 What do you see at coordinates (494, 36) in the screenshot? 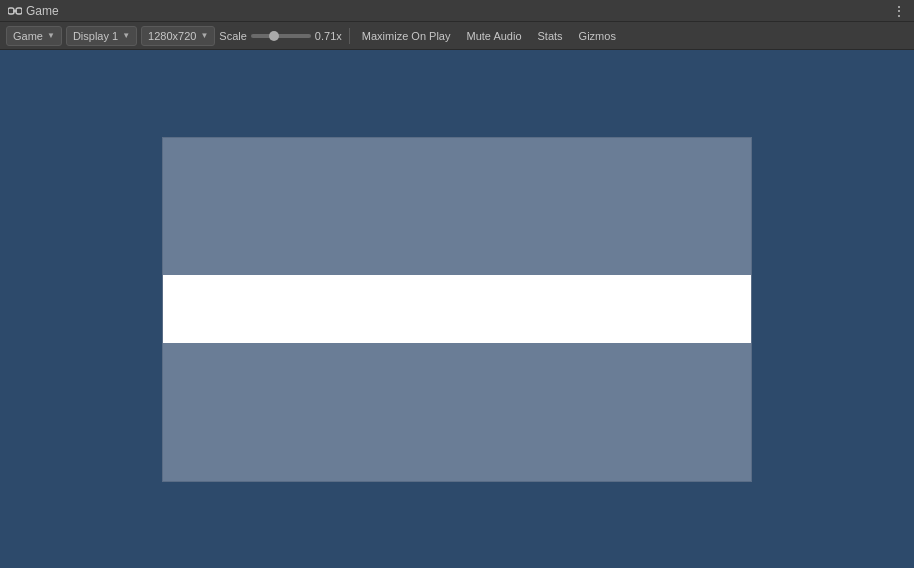
I see `mute-audio-button: Mute Audio` at bounding box center [494, 36].